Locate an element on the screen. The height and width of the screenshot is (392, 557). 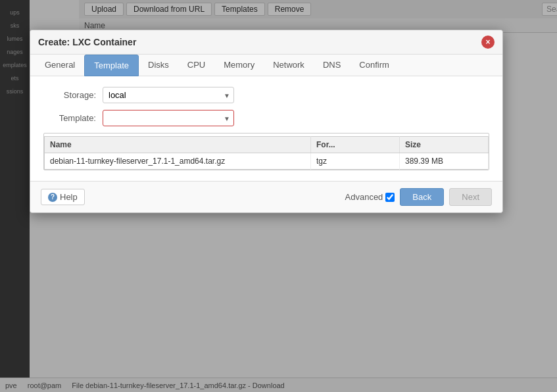
dialog-title: Create: LXC Container is located at coordinates (87, 42).